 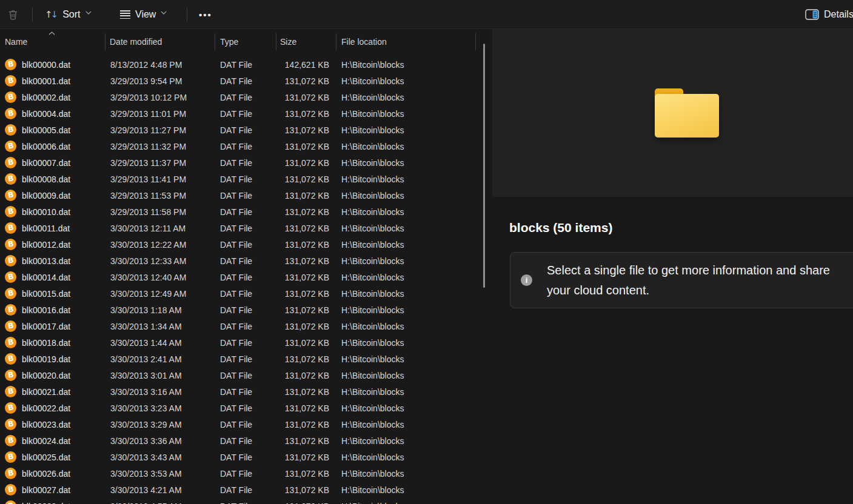 I want to click on file-row: B blk00011.dat 3/30/2013 12:11 AM DAT Fi…, so click(x=239, y=228).